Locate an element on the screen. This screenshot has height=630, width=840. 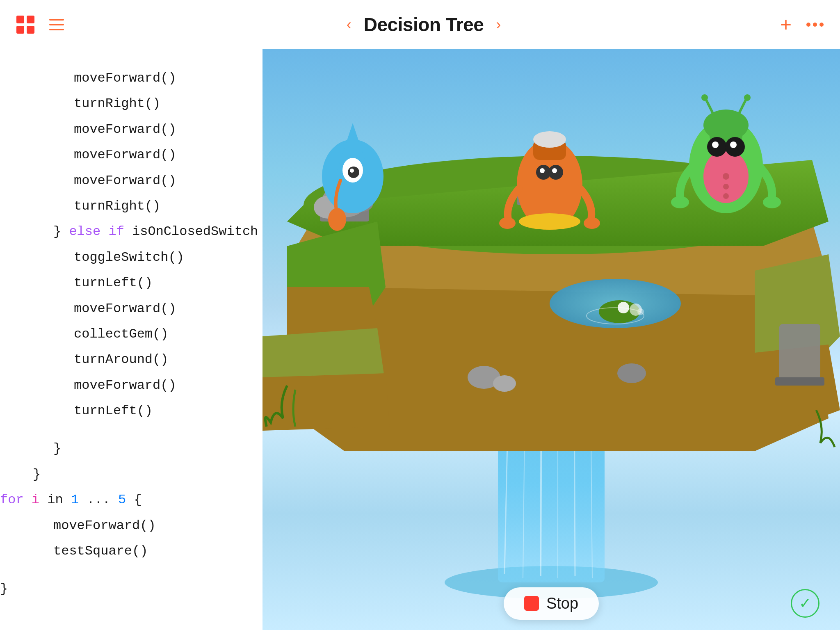
list-view-button is located at coordinates (58, 25).